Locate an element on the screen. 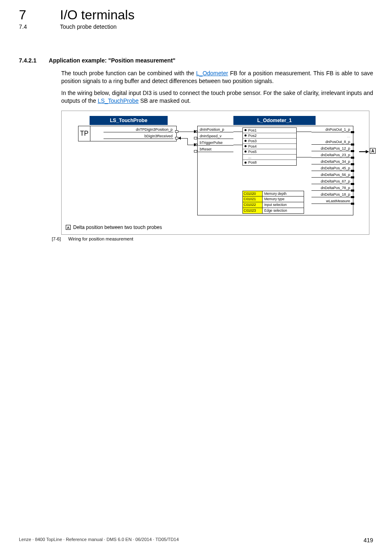  odo-output-5: dnDeltaPos_34_p is located at coordinates (331, 162).